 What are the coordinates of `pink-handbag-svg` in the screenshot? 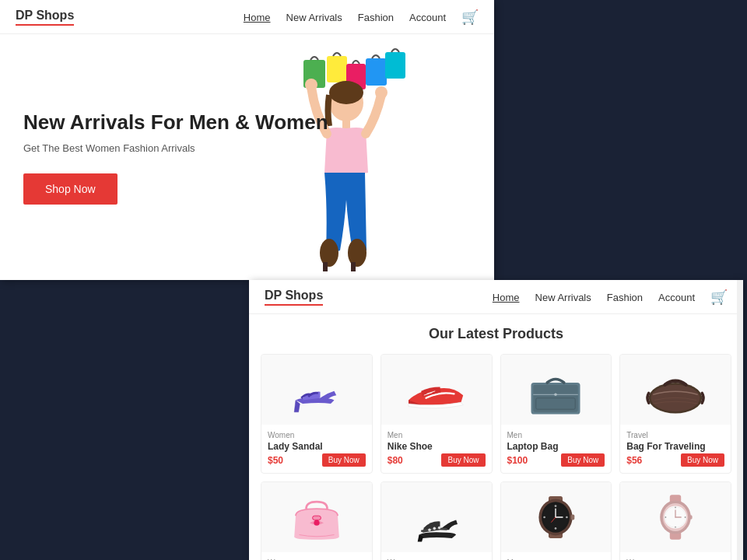 It's located at (317, 517).